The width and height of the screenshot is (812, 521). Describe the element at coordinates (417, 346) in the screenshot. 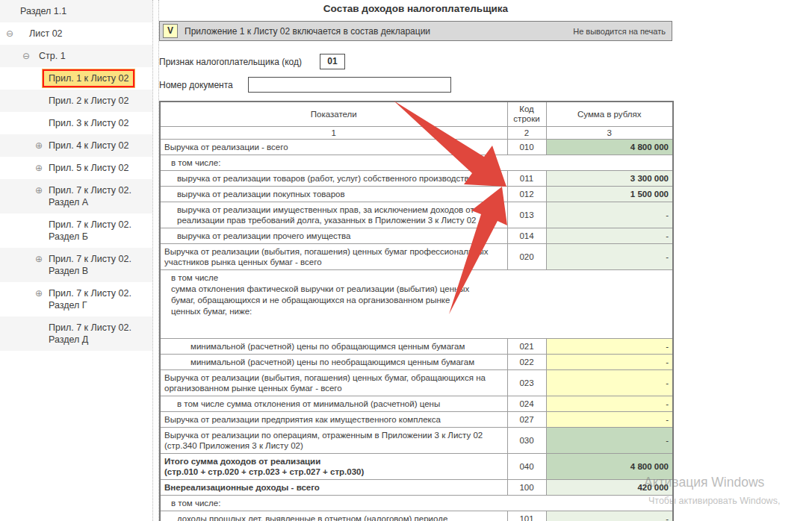

I see `table-row: минимальной (расчетной) цены по обращающ…` at that location.